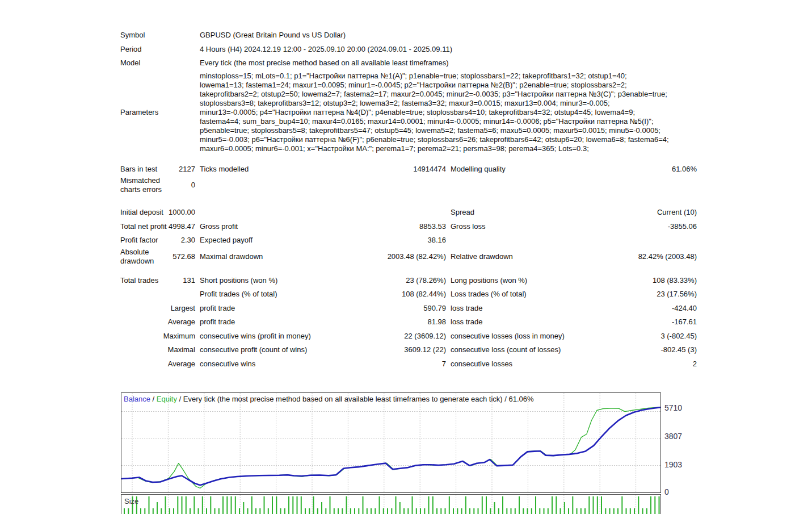 This screenshot has width=812, height=514. I want to click on stat-value: 14914474, so click(430, 169).